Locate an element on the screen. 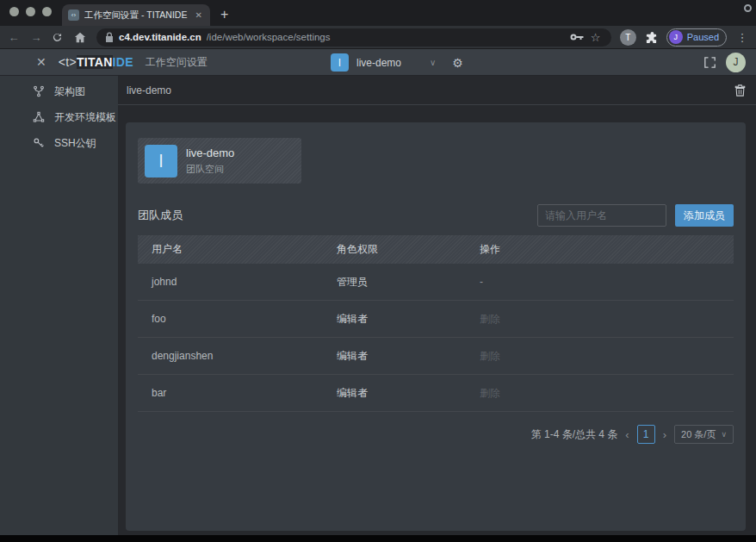  col-username: 用户名 is located at coordinates (231, 250).